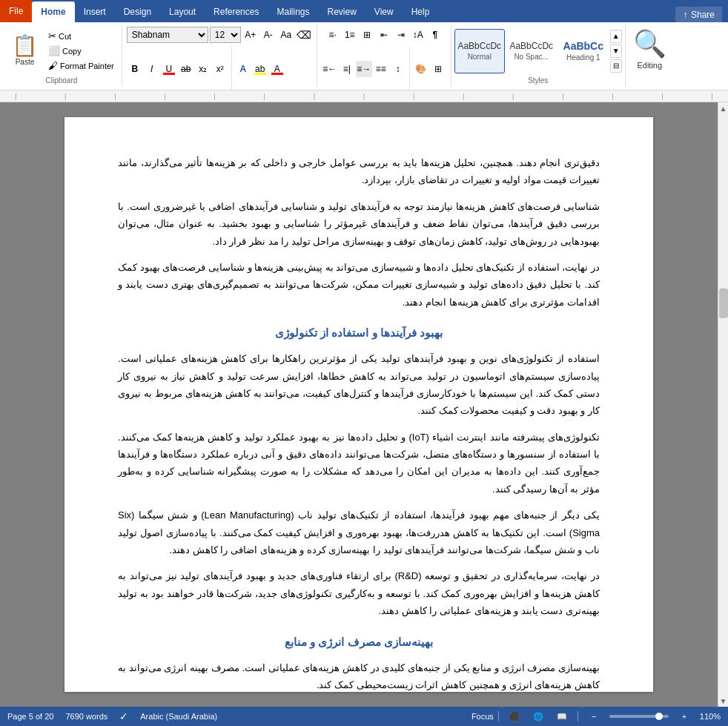  I want to click on separator2, so click(578, 716).